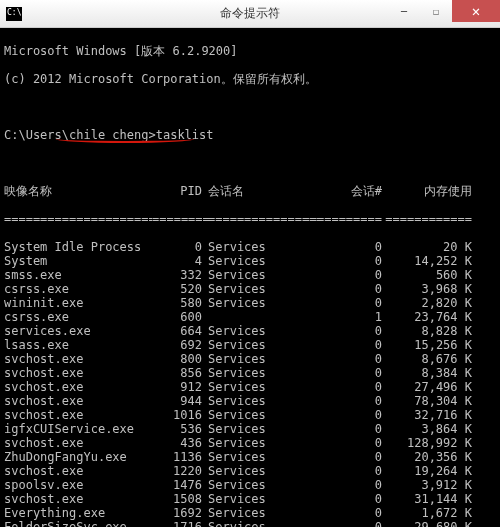 The height and width of the screenshot is (527, 500). I want to click on proc-pid: 1508, so click(177, 499).